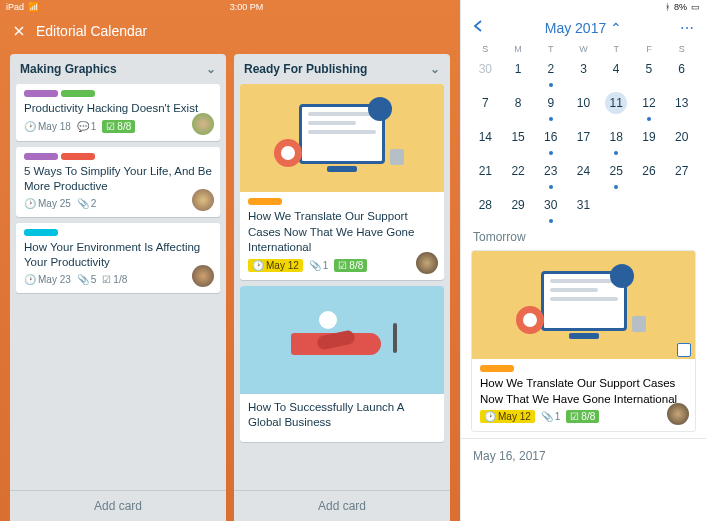 The image size is (706, 521). I want to click on due-badge: 🕑 May 25, so click(48, 204).